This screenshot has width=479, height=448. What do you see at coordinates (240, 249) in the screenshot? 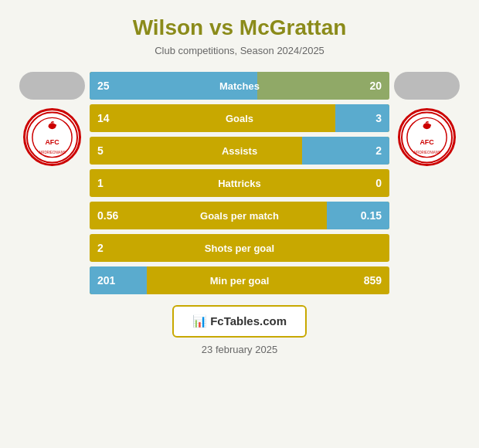
I see `spg-label: Shots per goal` at bounding box center [240, 249].